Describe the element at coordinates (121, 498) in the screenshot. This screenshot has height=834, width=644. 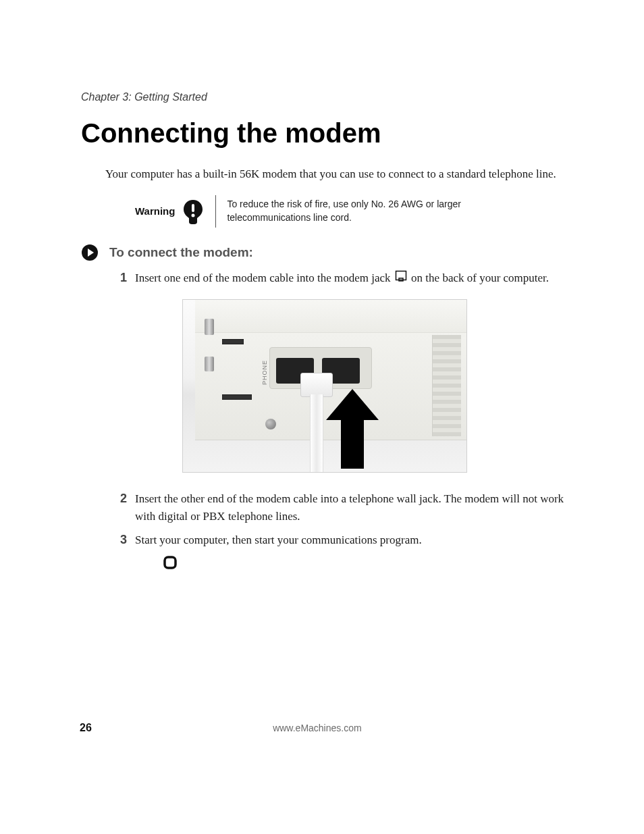
I see `step-number: 2` at that location.